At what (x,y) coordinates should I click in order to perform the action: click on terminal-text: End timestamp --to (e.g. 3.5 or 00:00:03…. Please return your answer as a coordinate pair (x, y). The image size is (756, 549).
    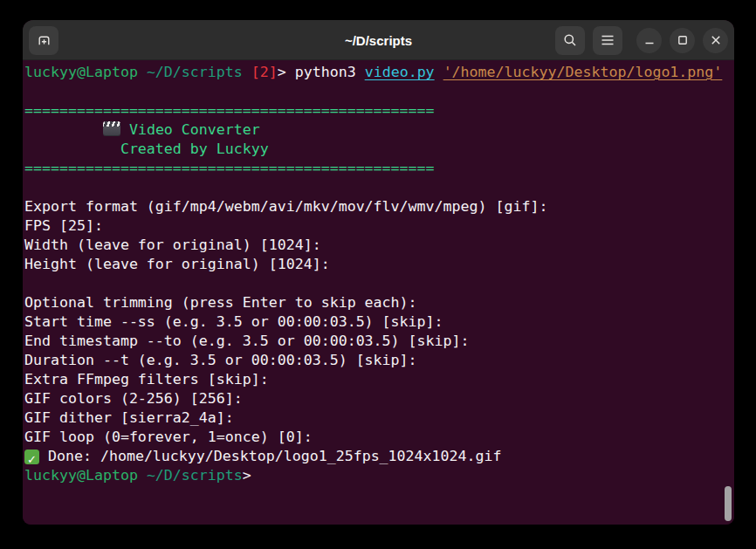
    Looking at the image, I should click on (247, 340).